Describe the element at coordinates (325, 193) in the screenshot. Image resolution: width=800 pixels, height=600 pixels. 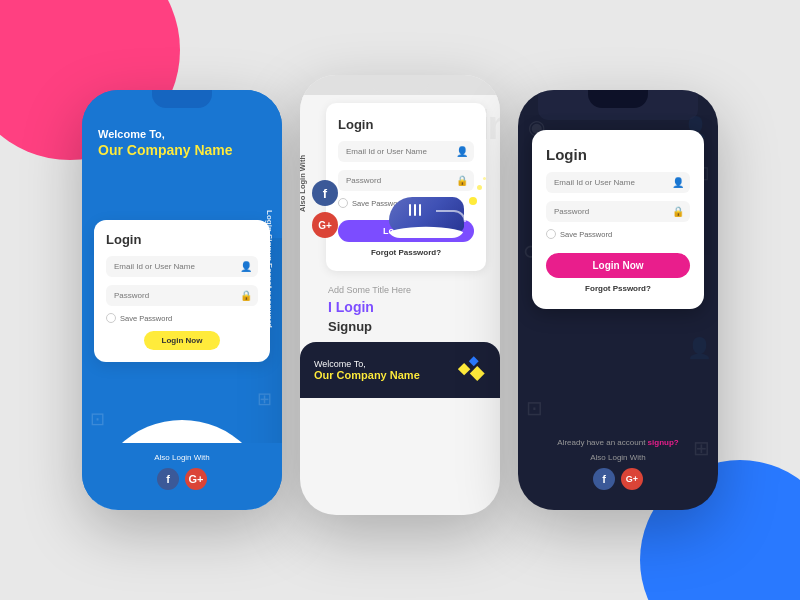
I see `p2-facebook-button: f` at that location.